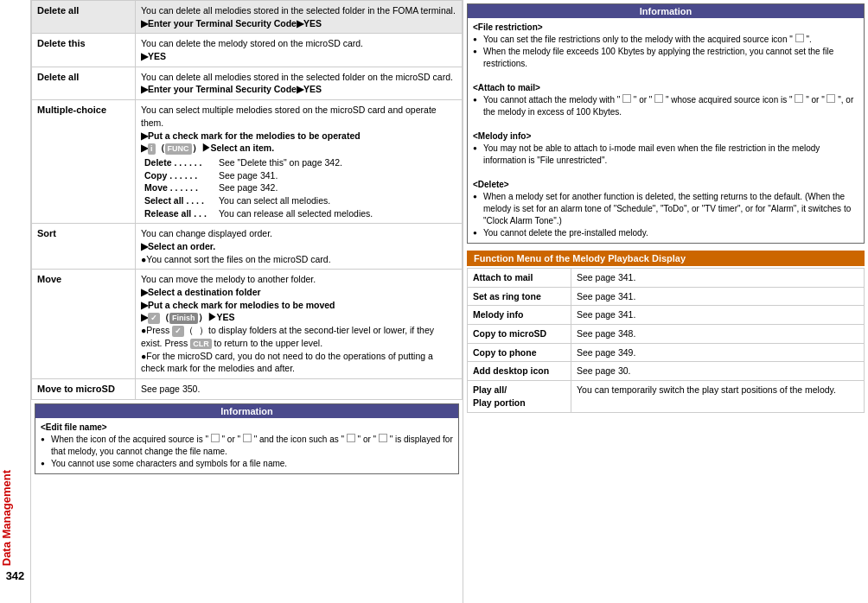 The width and height of the screenshot is (868, 603). What do you see at coordinates (507, 88) in the screenshot?
I see `right-attach-mail-title: <Attach to mail>` at bounding box center [507, 88].